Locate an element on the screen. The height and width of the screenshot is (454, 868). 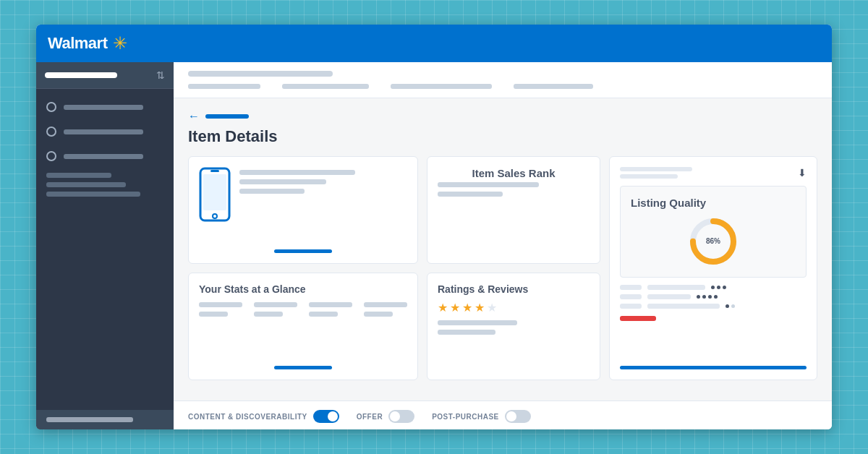
page-title: Item Details is located at coordinates (503, 137).